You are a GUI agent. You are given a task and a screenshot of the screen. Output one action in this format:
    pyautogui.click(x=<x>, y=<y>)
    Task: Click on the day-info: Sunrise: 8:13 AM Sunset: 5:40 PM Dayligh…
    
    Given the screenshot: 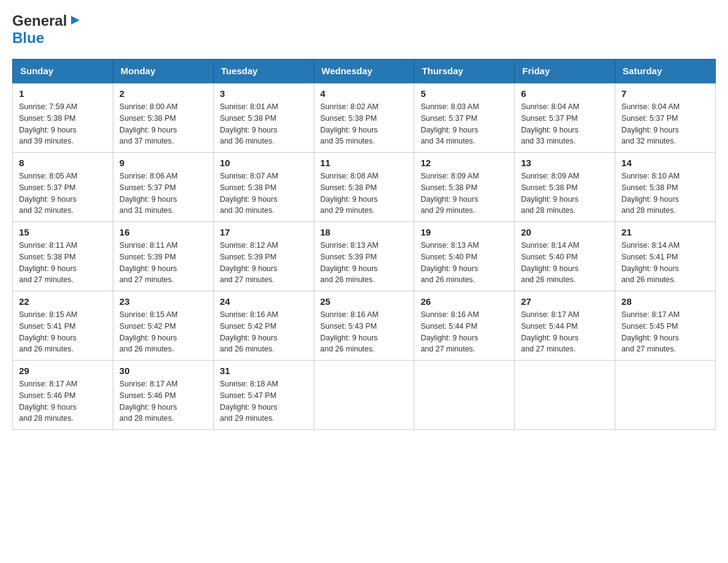 What is the action you would take?
    pyautogui.click(x=464, y=262)
    